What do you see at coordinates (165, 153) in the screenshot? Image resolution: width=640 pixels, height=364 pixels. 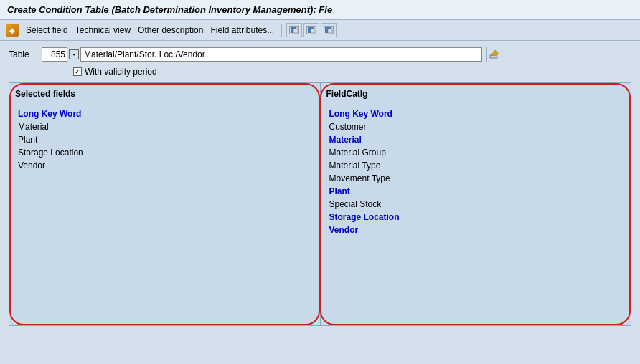 I see `left-field-item: Storage Location` at bounding box center [165, 153].